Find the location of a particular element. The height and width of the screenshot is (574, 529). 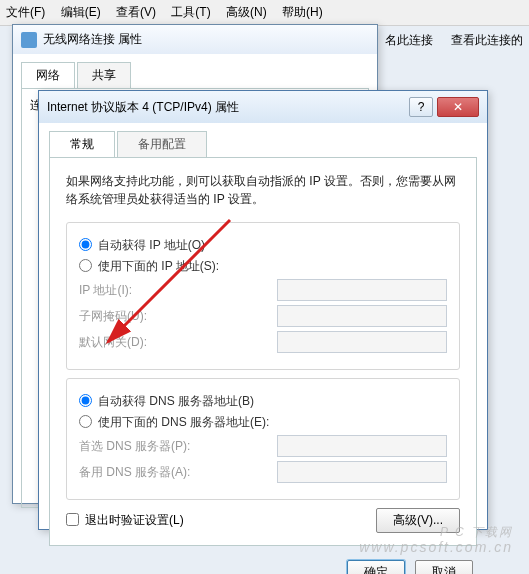

subnet-mask-label: 子网掩码(U): is located at coordinates (178, 316).